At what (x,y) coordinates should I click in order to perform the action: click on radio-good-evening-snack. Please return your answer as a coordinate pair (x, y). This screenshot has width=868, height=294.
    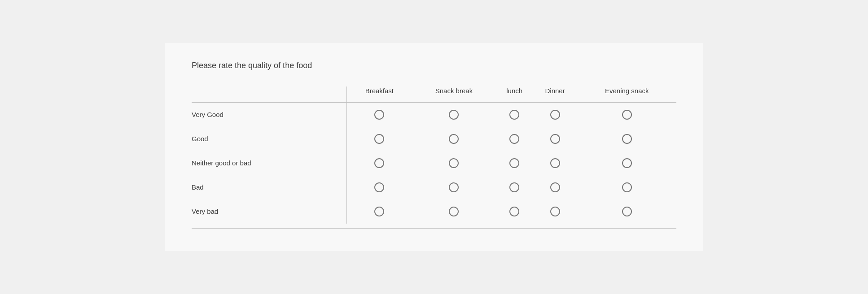
    Looking at the image, I should click on (627, 139).